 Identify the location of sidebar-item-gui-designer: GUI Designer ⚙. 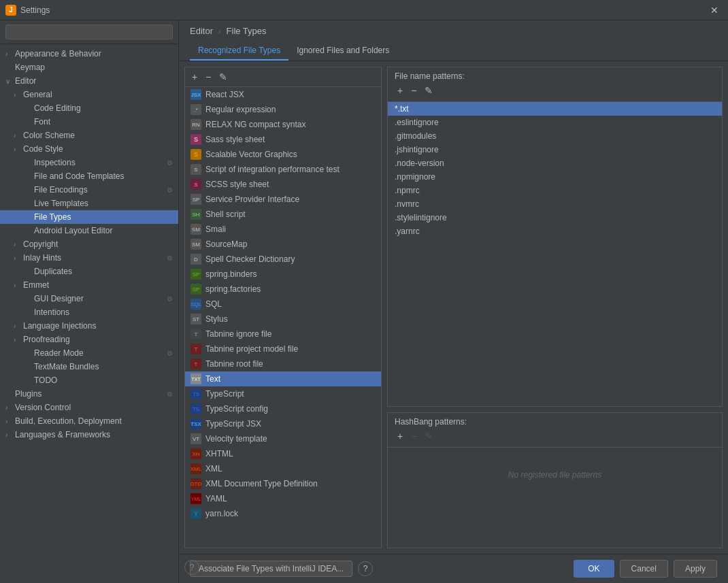
(89, 299).